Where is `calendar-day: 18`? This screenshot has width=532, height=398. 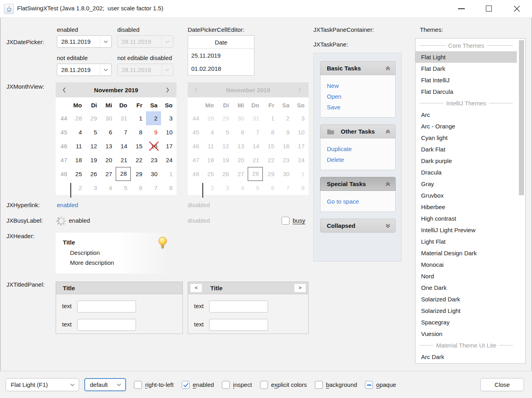 calendar-day: 18 is located at coordinates (78, 160).